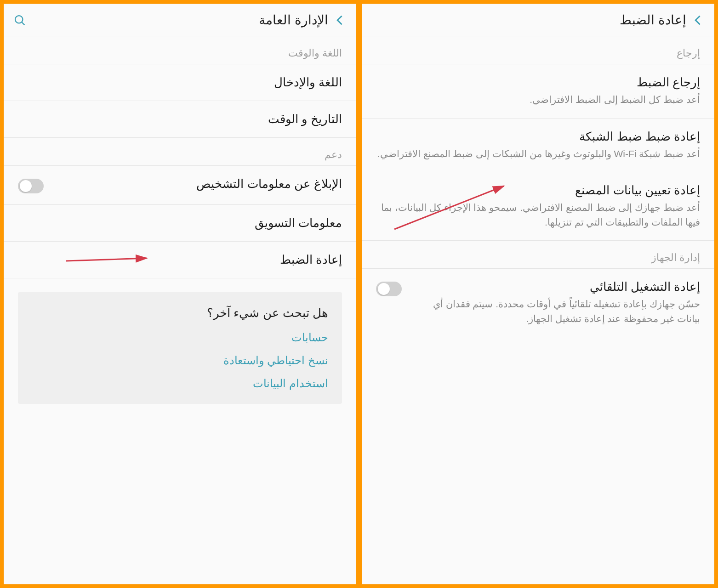  What do you see at coordinates (529, 20) in the screenshot?
I see `page-title: إعادة الضبط` at bounding box center [529, 20].